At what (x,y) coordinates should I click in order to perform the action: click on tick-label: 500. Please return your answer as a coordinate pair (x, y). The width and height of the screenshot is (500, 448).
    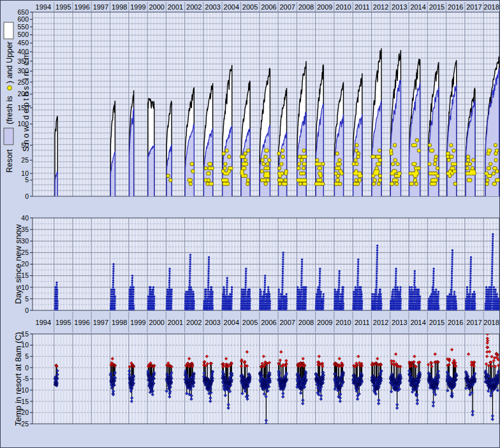
    Looking at the image, I should click on (23, 34).